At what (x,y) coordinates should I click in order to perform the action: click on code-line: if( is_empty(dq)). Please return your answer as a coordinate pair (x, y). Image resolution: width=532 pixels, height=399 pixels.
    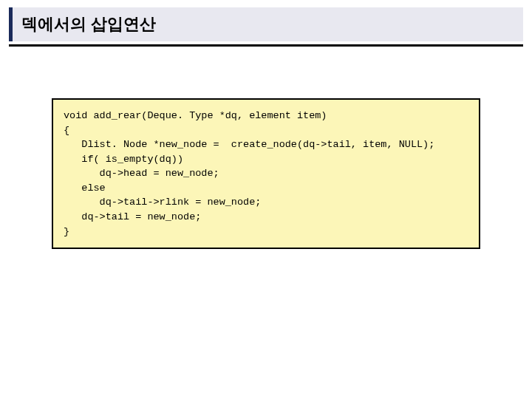
    Looking at the image, I should click on (123, 160).